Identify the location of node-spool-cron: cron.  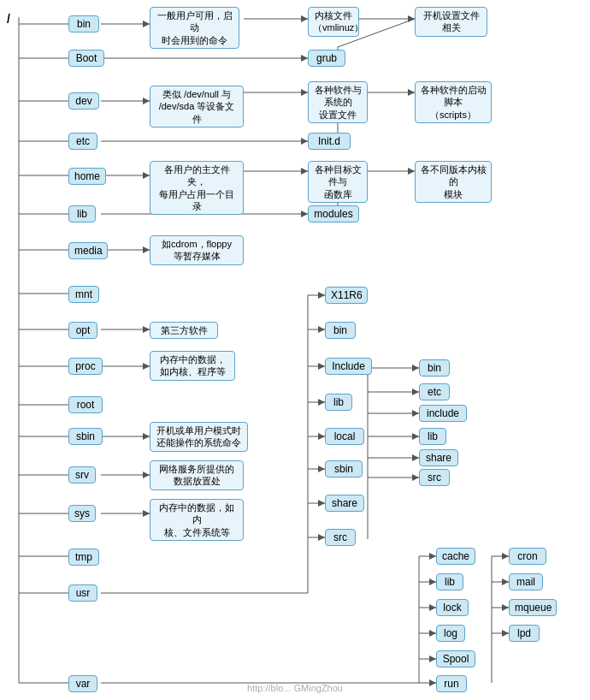
(528, 556).